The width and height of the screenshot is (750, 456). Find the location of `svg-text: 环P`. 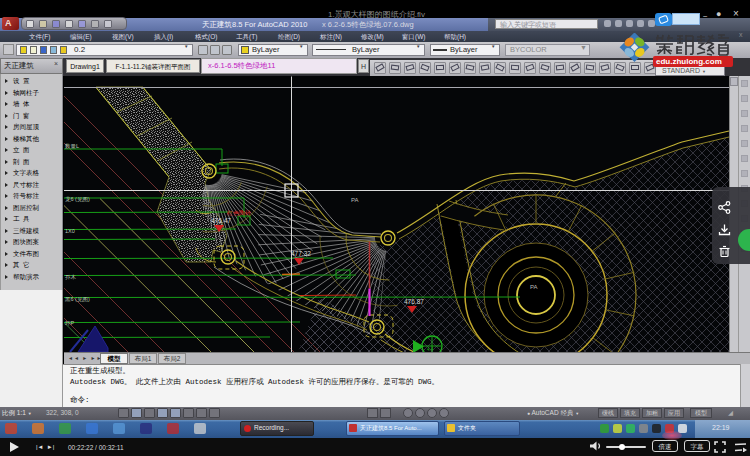

svg-text: 环P is located at coordinates (70, 323).